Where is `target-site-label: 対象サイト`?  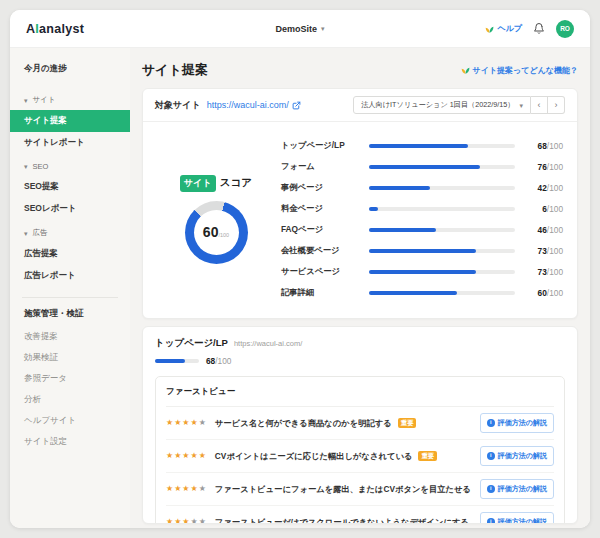
target-site-label: 対象サイト is located at coordinates (178, 106).